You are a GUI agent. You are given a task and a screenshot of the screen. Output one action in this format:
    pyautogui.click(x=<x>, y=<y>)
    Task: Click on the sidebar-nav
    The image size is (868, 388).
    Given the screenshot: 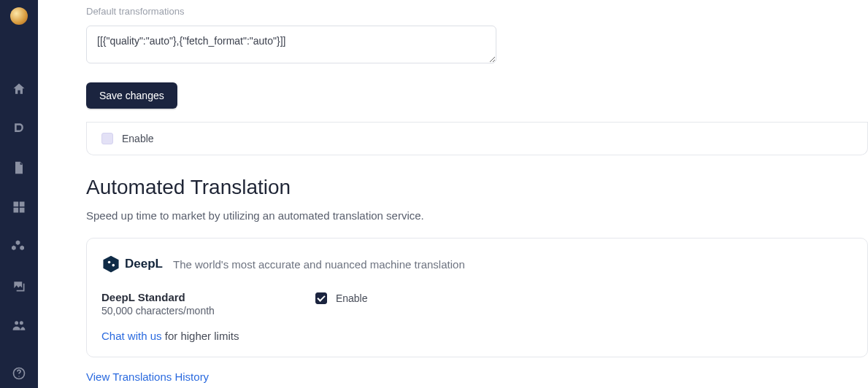 What is the action you would take?
    pyautogui.click(x=19, y=207)
    